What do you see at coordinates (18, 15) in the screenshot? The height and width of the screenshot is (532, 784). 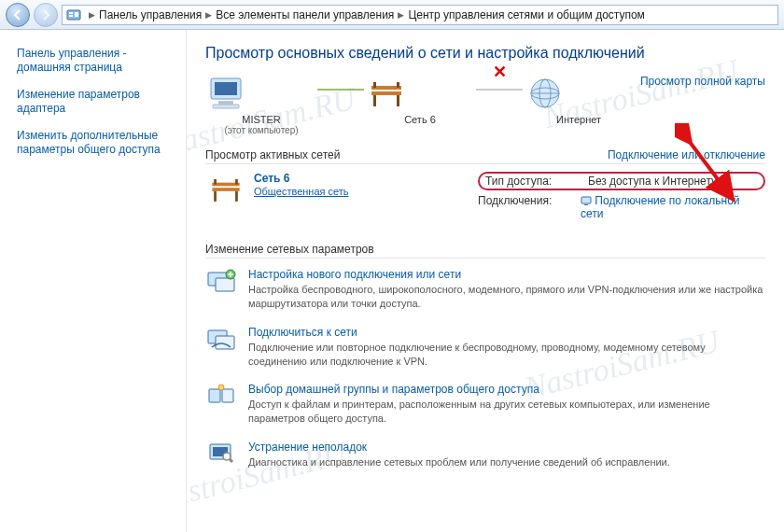 I see `back-button` at bounding box center [18, 15].